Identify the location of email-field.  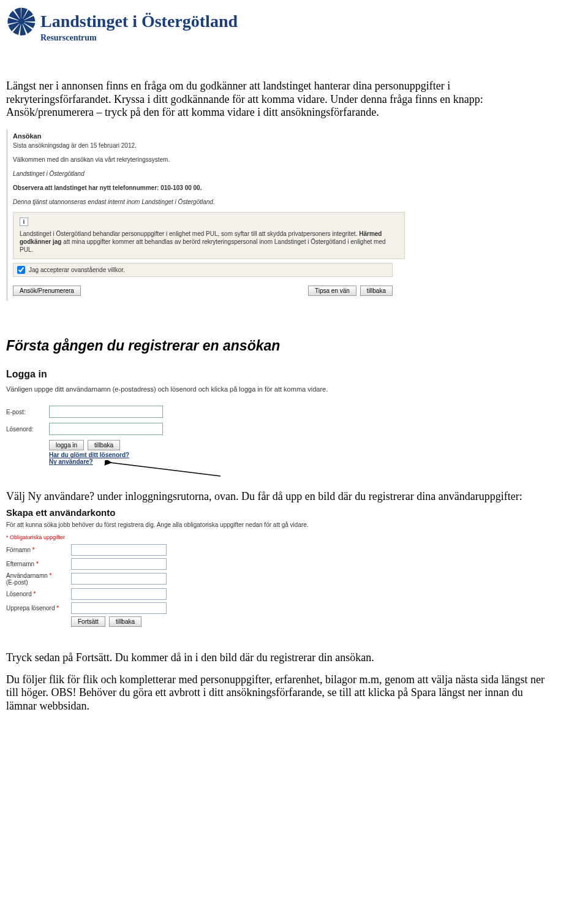
(106, 412).